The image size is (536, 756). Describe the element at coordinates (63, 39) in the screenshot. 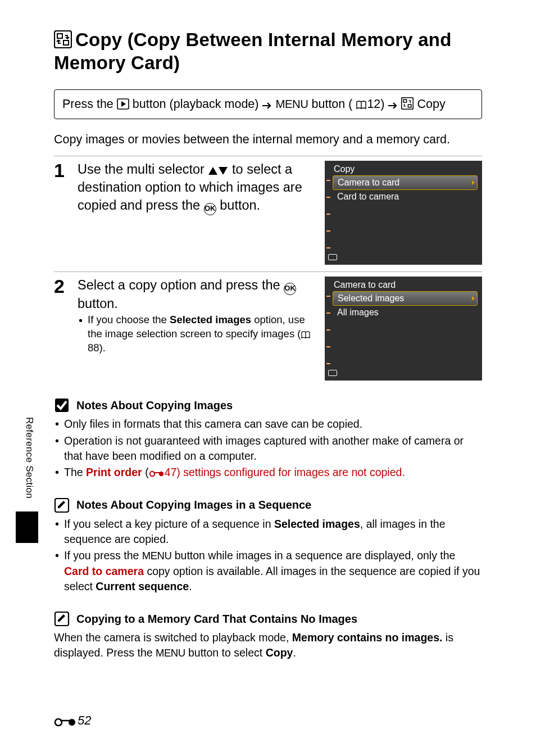

I see `copy-icon` at that location.